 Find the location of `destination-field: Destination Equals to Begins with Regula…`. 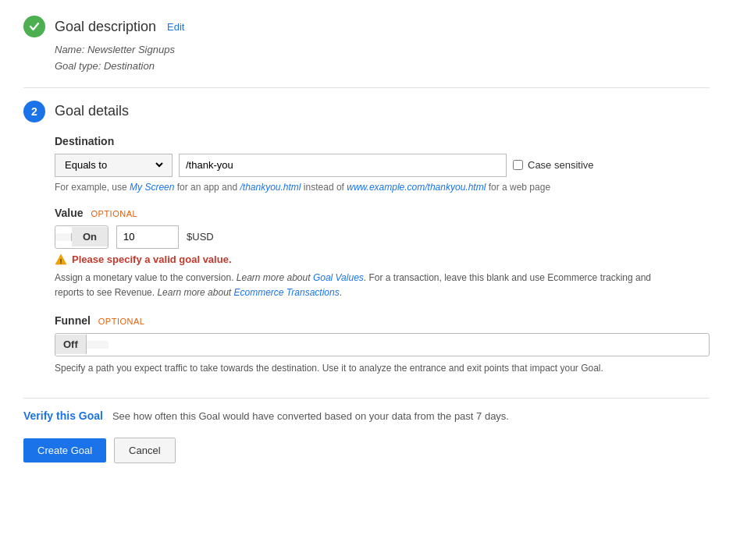

destination-field: Destination Equals to Begins with Regula… is located at coordinates (383, 164).